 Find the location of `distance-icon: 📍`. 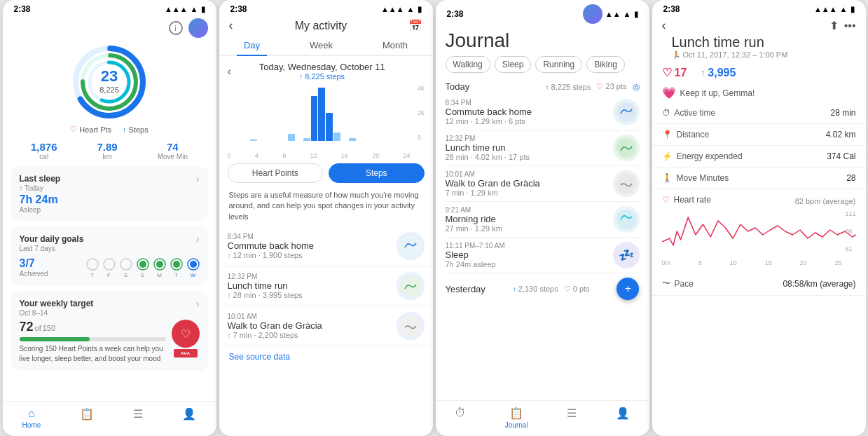

distance-icon: 📍 is located at coordinates (667, 135).